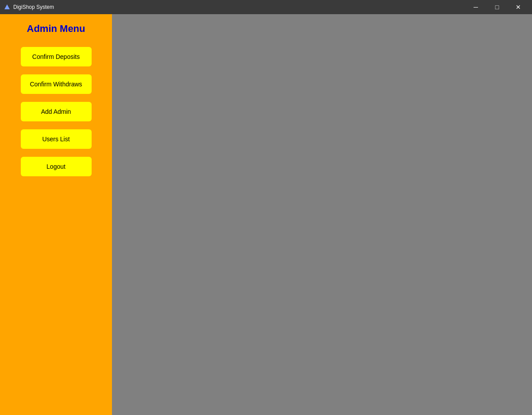 The height and width of the screenshot is (415, 532). I want to click on users-list-button: Users List, so click(56, 139).